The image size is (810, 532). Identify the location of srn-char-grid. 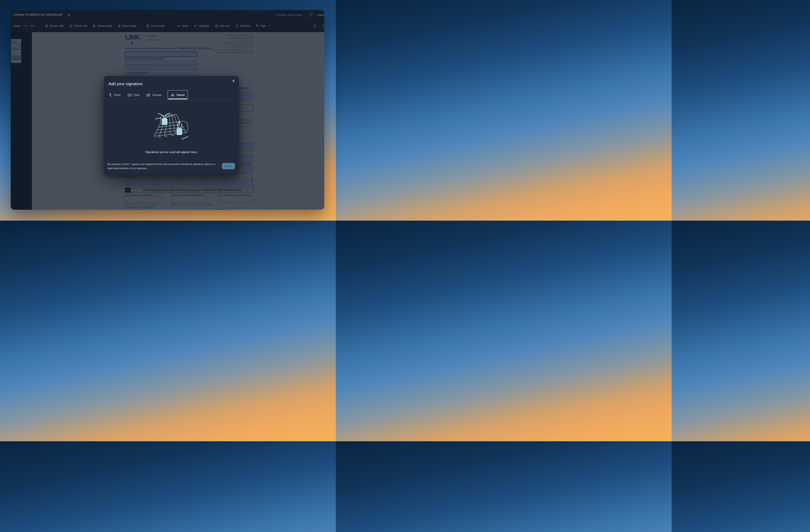
(246, 96).